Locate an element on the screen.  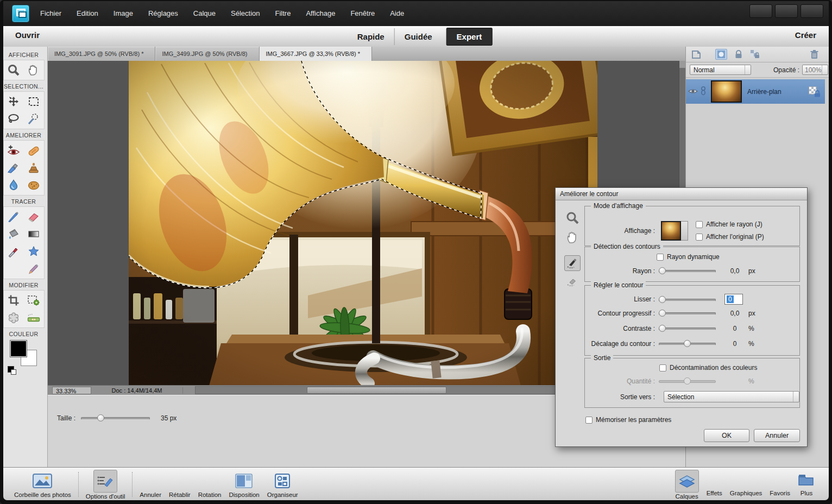
open-button: Ouvrir is located at coordinates (29, 35).